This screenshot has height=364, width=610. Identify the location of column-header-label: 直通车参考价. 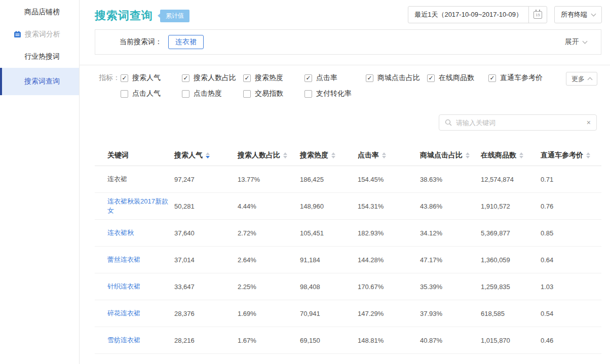
(562, 155).